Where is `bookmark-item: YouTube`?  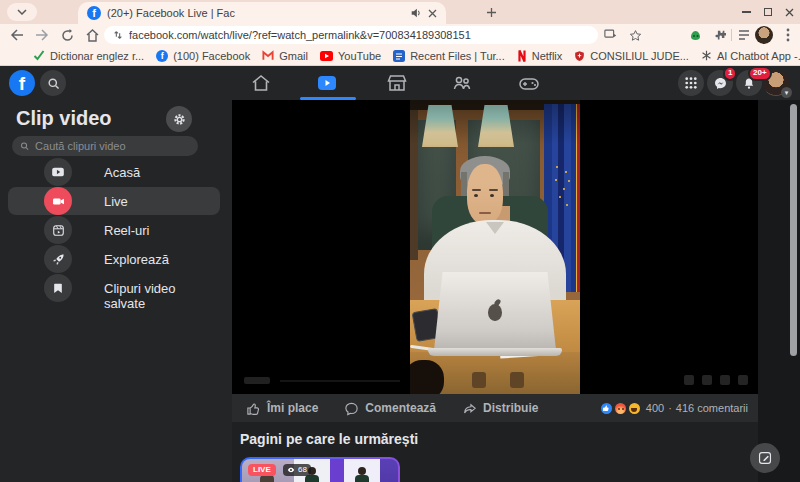 bookmark-item: YouTube is located at coordinates (350, 56).